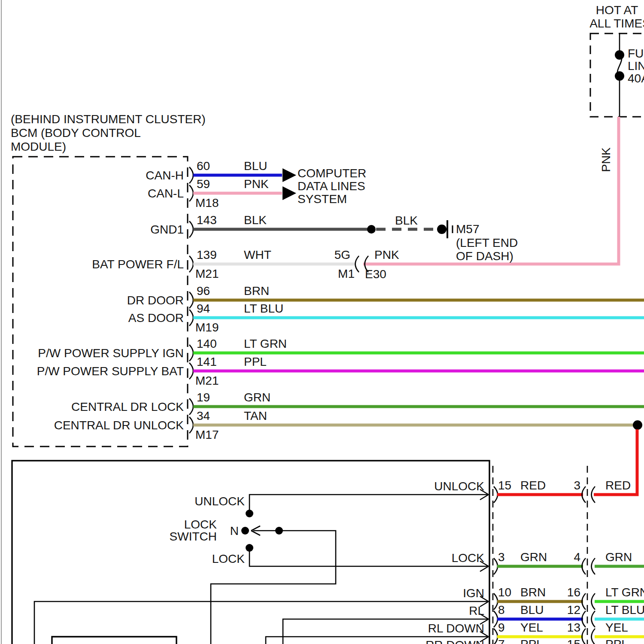 This screenshot has width=644, height=644. What do you see at coordinates (636, 66) in the screenshot?
I see `fuse-label: LIN` at bounding box center [636, 66].